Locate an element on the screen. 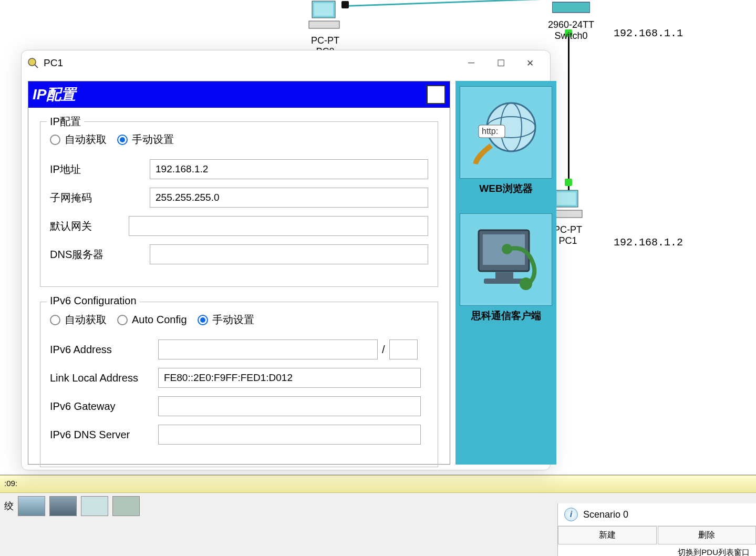 The height and width of the screenshot is (556, 756). ipv6-address-input is located at coordinates (268, 349).